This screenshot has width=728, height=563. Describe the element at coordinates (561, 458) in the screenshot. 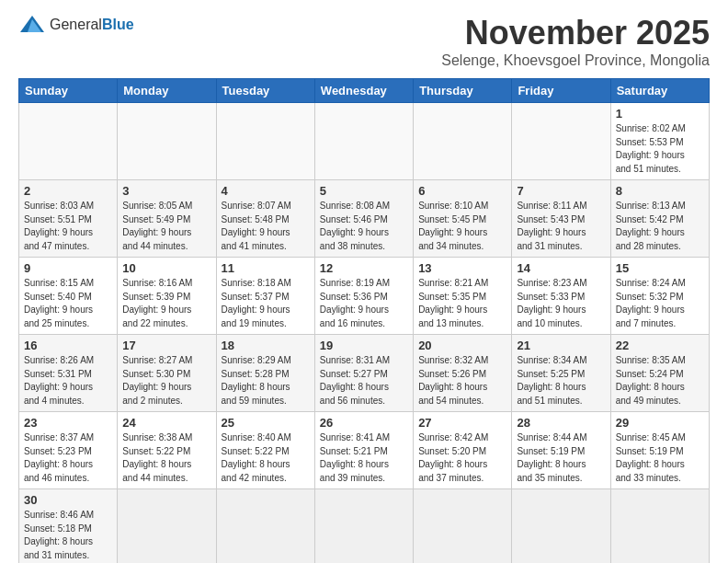

I see `day-info: Sunrise: 8:44 AM Sunset: 5:19 PM Dayligh…` at that location.